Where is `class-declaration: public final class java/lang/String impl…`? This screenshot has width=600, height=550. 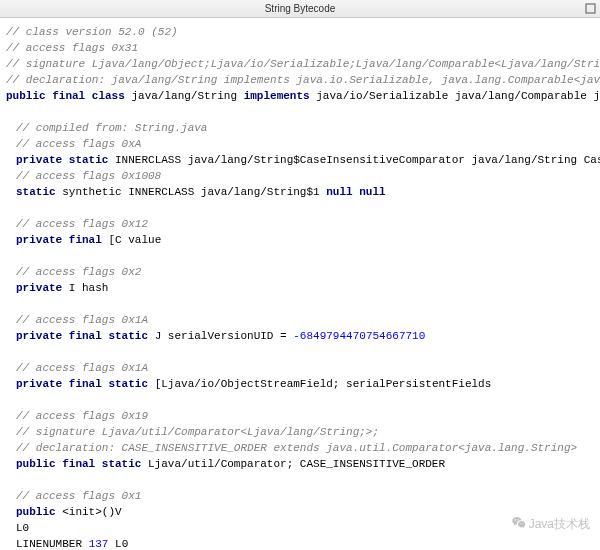
class-declaration: public final class java/lang/String impl… is located at coordinates (301, 96).